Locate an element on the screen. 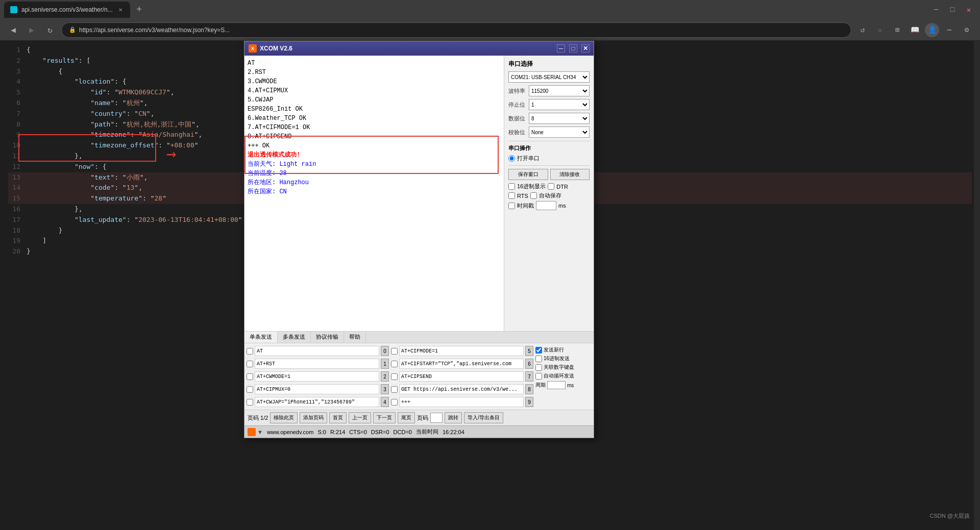  assoc-keyboard-label: 关联数字键盘 is located at coordinates (559, 367).